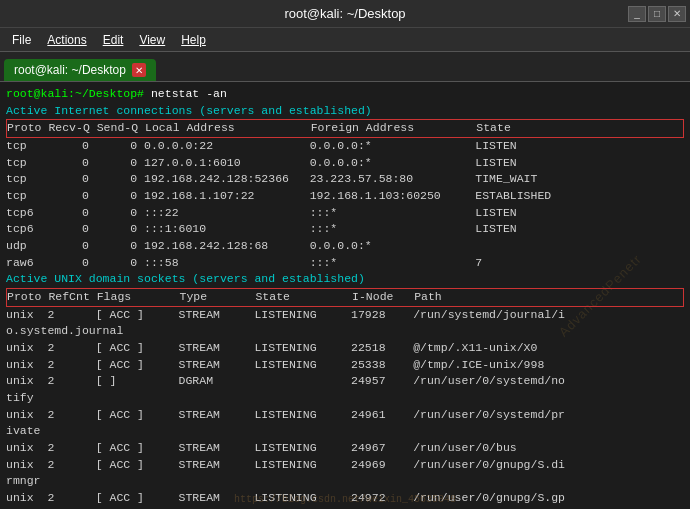 The width and height of the screenshot is (690, 509). I want to click on inet-row-7: udp 0 0 192.168.242.128:68 0.0.0.0:*, so click(189, 246).